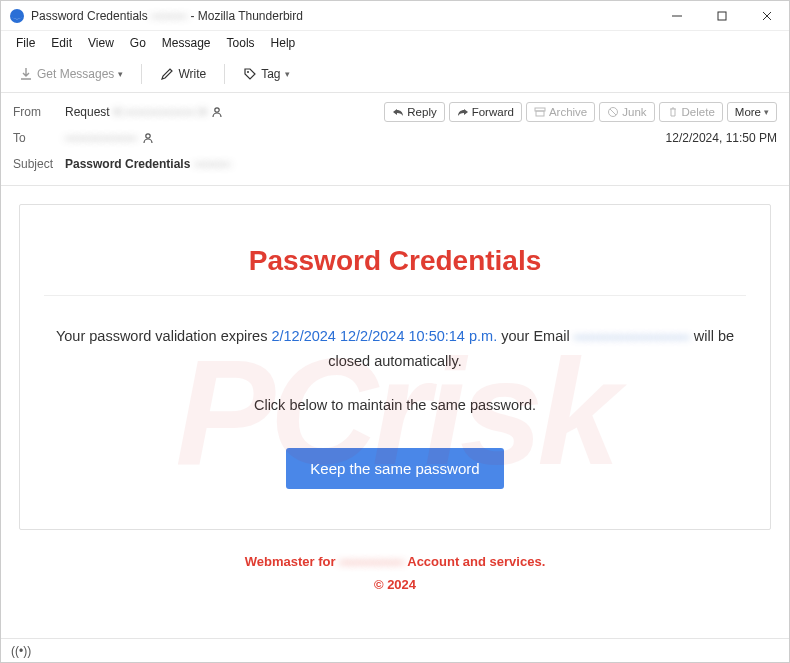 The height and width of the screenshot is (663, 790). Describe the element at coordinates (722, 16) in the screenshot. I see `window-controls` at that location.